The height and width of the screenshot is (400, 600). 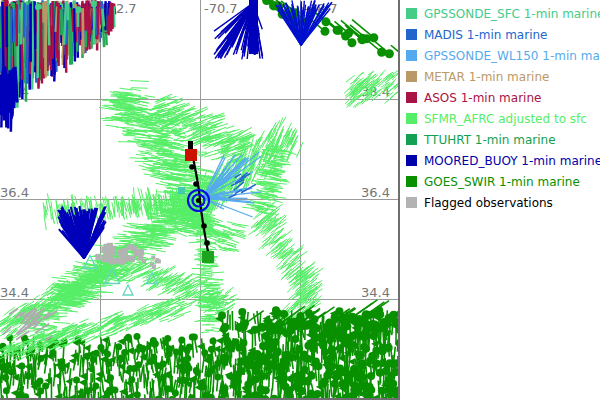 What do you see at coordinates (500, 182) in the screenshot?
I see `legend-item: GOES_SWIR 1-min marine` at bounding box center [500, 182].